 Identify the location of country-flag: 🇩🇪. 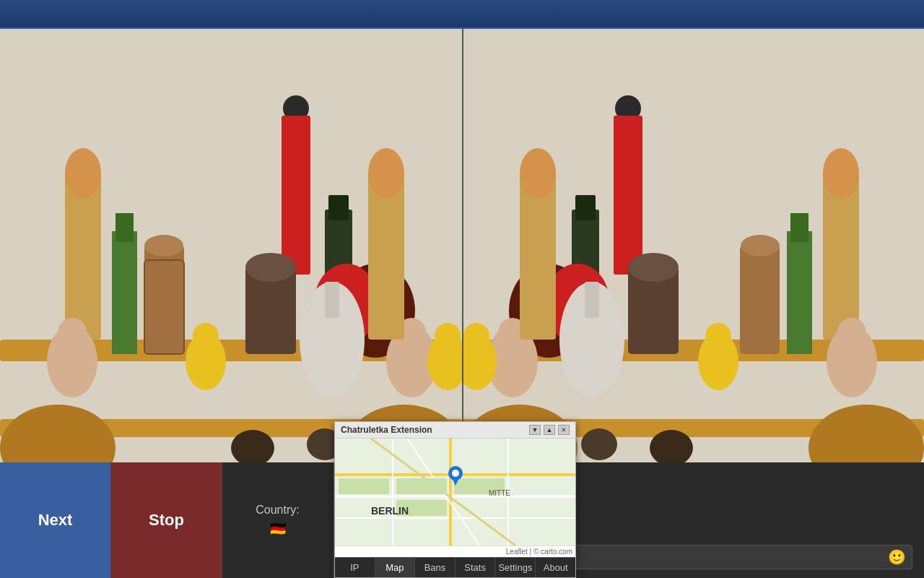
(278, 529).